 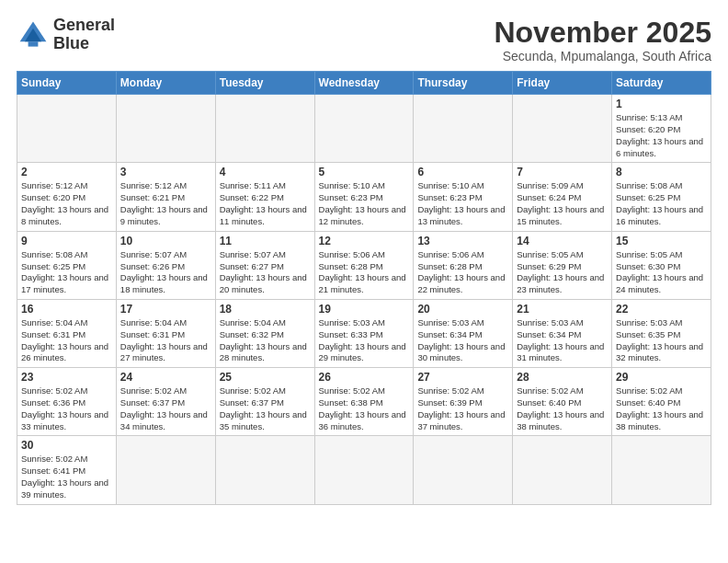 What do you see at coordinates (165, 265) in the screenshot?
I see `calendar-cell: 10Sunrise: 5:07 AM Sunset: 6:26 PM Dayli…` at bounding box center [165, 265].